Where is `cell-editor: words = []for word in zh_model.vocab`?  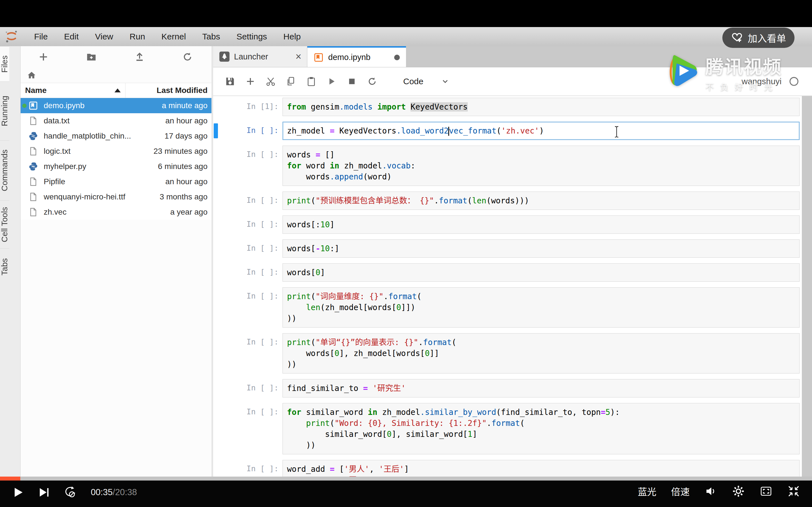 cell-editor: words = []for word in zh_model.vocab is located at coordinates (541, 166).